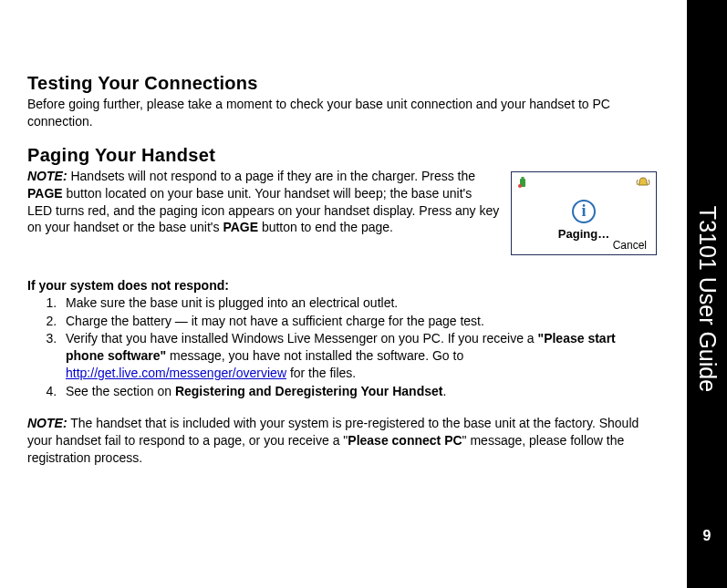 The width and height of the screenshot is (727, 588). What do you see at coordinates (342, 113) in the screenshot?
I see `body-testing: Before going further, please take a mome…` at bounding box center [342, 113].